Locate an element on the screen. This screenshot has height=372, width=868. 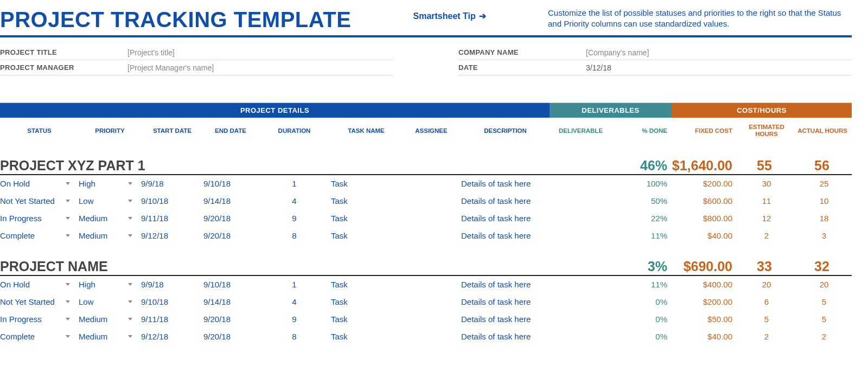
smartsheet-tip-link: Smartsheet Tip ➔ is located at coordinates (450, 16).